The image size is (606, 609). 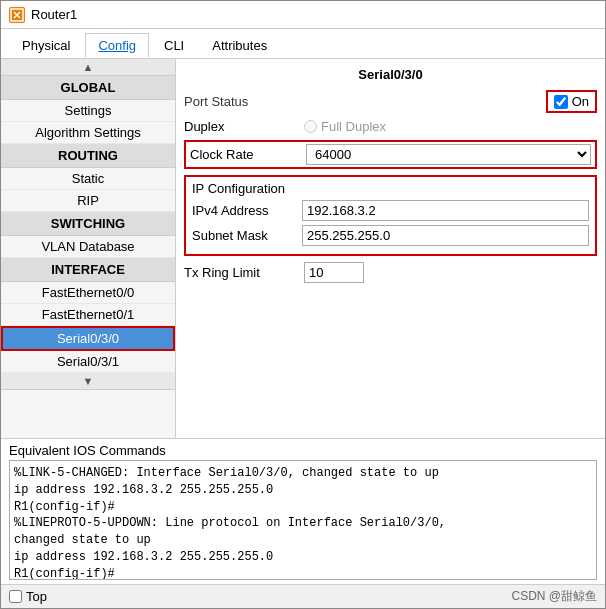 I want to click on title-bar: Router1, so click(x=303, y=15).